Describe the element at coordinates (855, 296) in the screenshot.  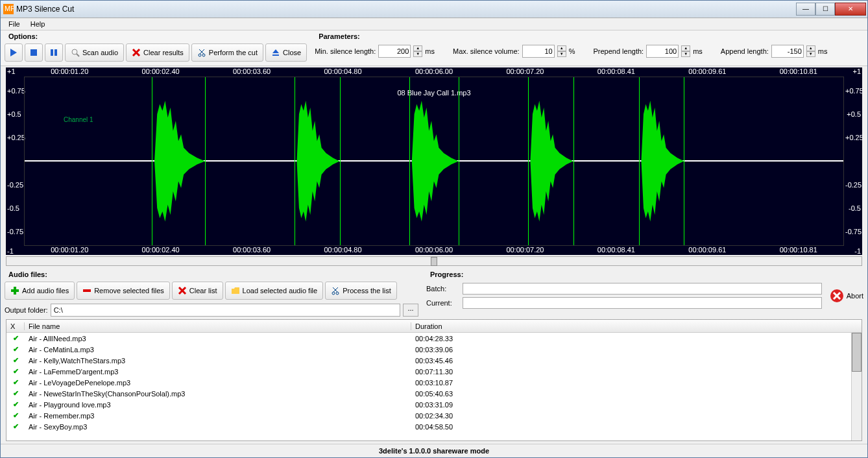
I see `abort-button: Abort` at that location.